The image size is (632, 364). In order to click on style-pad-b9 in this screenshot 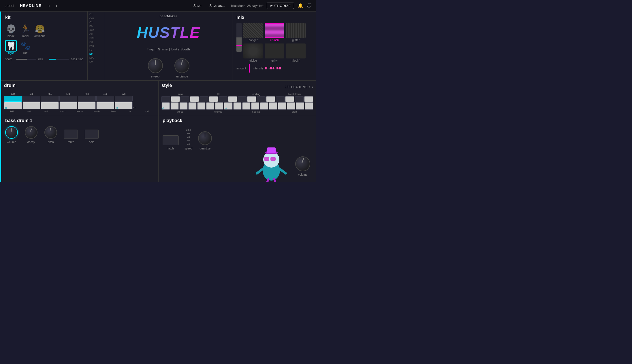, I will do `click(246, 106)`.